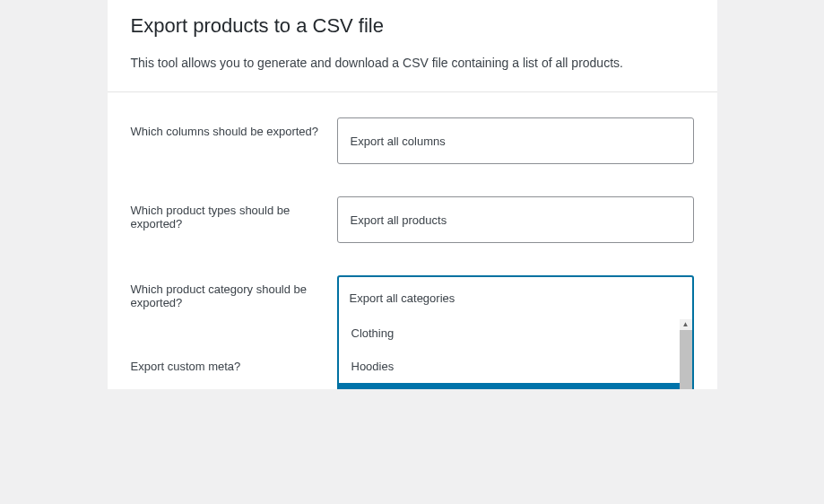 This screenshot has height=504, width=824. What do you see at coordinates (516, 353) in the screenshot?
I see `categories-dropdown: ClothingHoodiesMusicPostersSinglesT-shir…` at bounding box center [516, 353].